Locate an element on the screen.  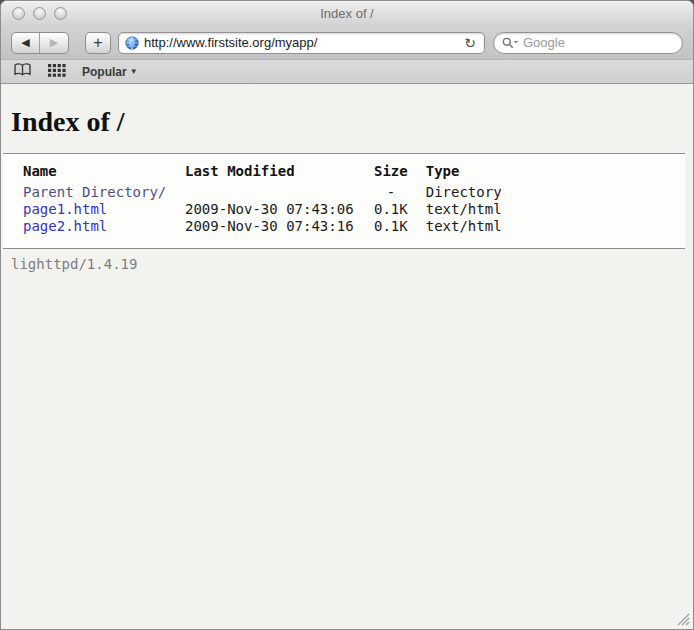
size-cell: - is located at coordinates (400, 192).